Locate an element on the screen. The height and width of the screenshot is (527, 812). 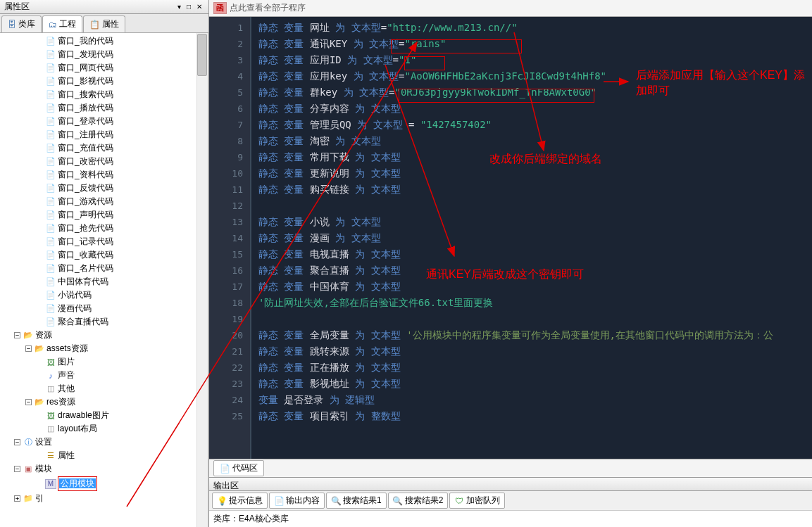
tree-node-窗口_网页代码: 📄窗口_网页代码 is located at coordinates (104, 68).